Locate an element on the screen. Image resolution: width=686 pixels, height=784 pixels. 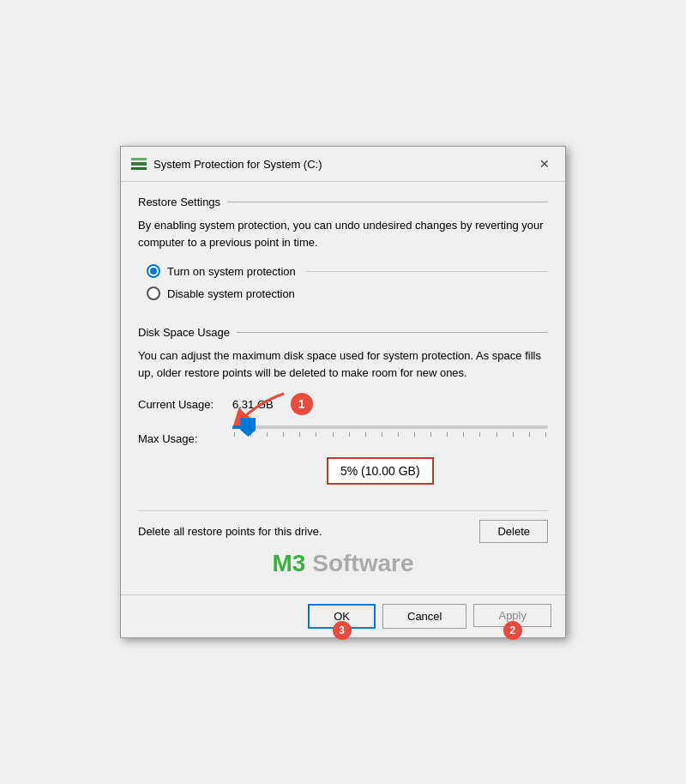
disk-space-title: Disk Space Usage is located at coordinates (184, 333).